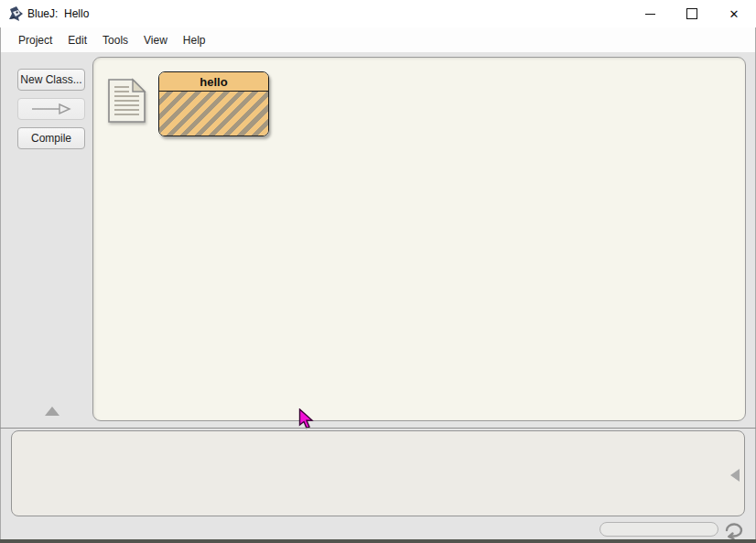  I want to click on minimize-icon, so click(650, 15).